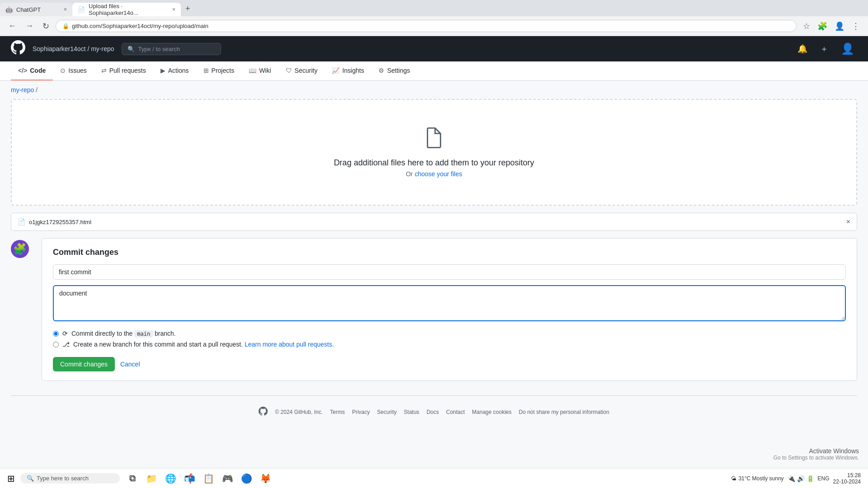 Image resolution: width=868 pixels, height=488 pixels. What do you see at coordinates (170, 479) in the screenshot?
I see `browser-icon: 🌐` at bounding box center [170, 479].